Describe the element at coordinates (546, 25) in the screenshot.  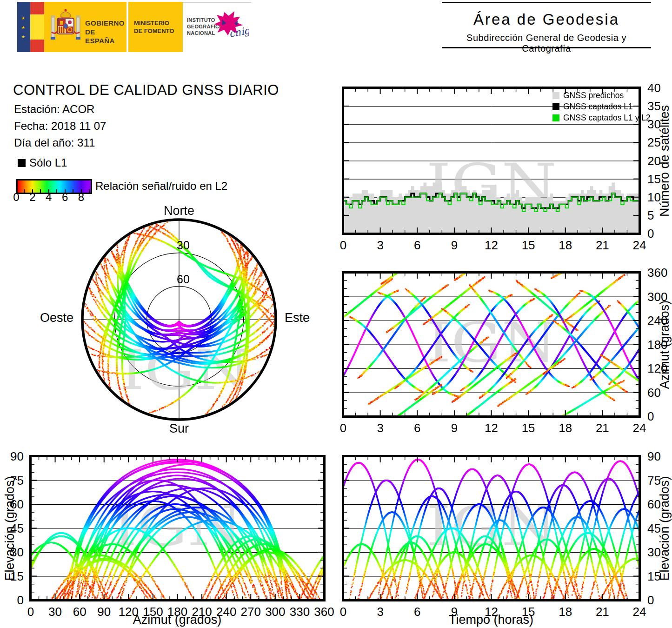
I see `geodesia-header: Área de Geodesia Subdirección General de…` at that location.